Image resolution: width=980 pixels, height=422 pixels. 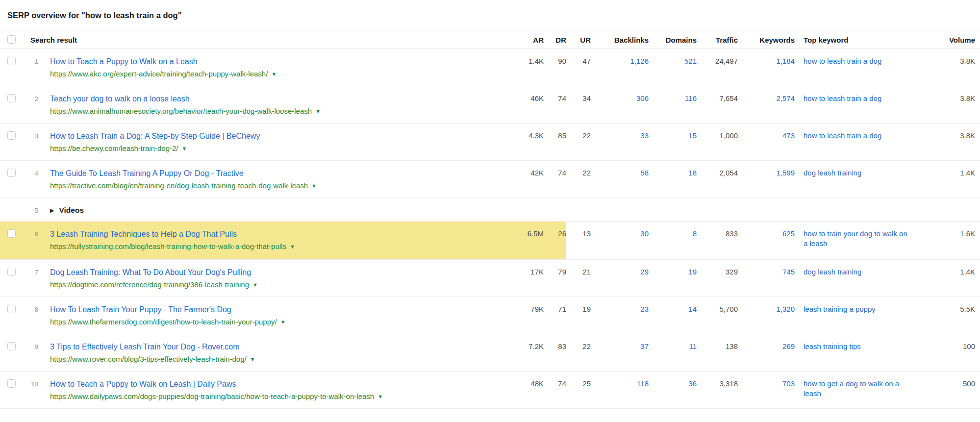 I want to click on backlinks-link: 29, so click(x=644, y=272).